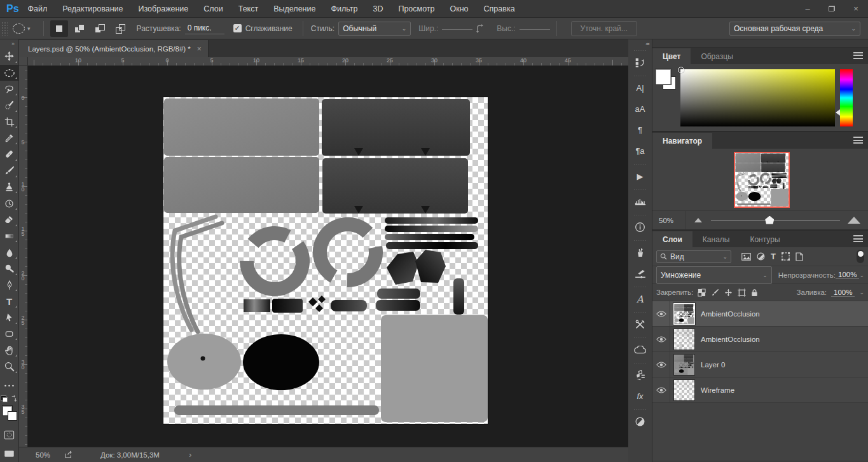 The image size is (868, 462). I want to click on tool-spot-healing-brush, so click(10, 154).